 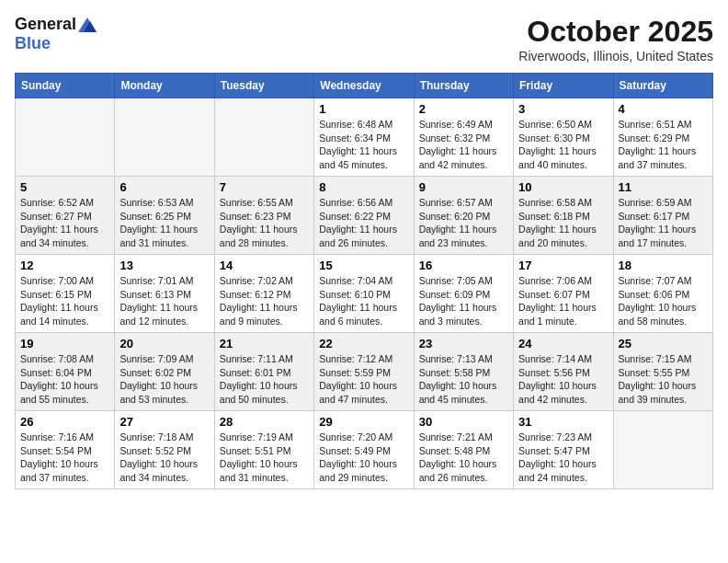 I want to click on day-number: 20, so click(x=164, y=344).